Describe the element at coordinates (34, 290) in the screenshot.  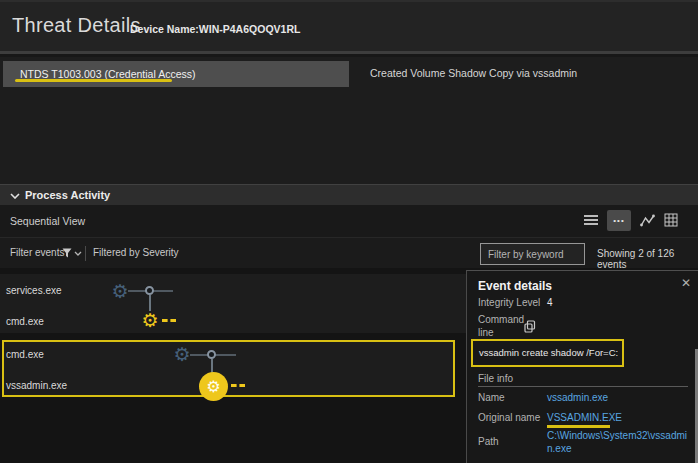
I see `process-label: services.exe` at that location.